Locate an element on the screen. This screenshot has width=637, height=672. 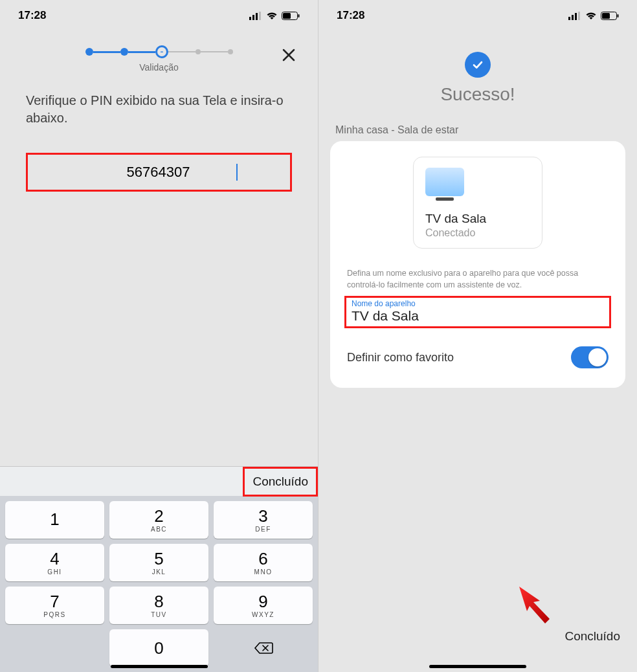
favorite-toggle is located at coordinates (590, 357).